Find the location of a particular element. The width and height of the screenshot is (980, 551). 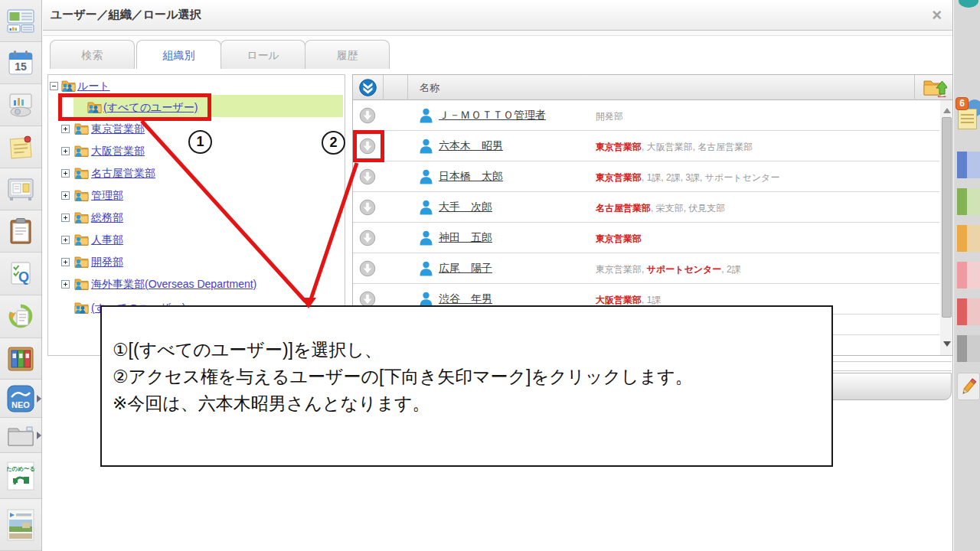

tree-department-link: 総務部 is located at coordinates (107, 218).